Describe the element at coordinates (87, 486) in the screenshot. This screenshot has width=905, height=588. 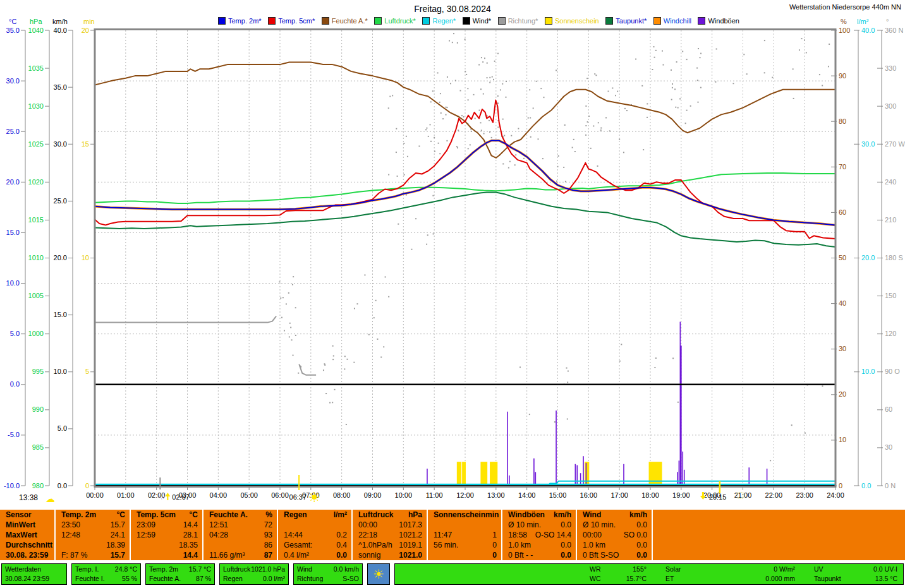
I see `tick-label: 0` at that location.